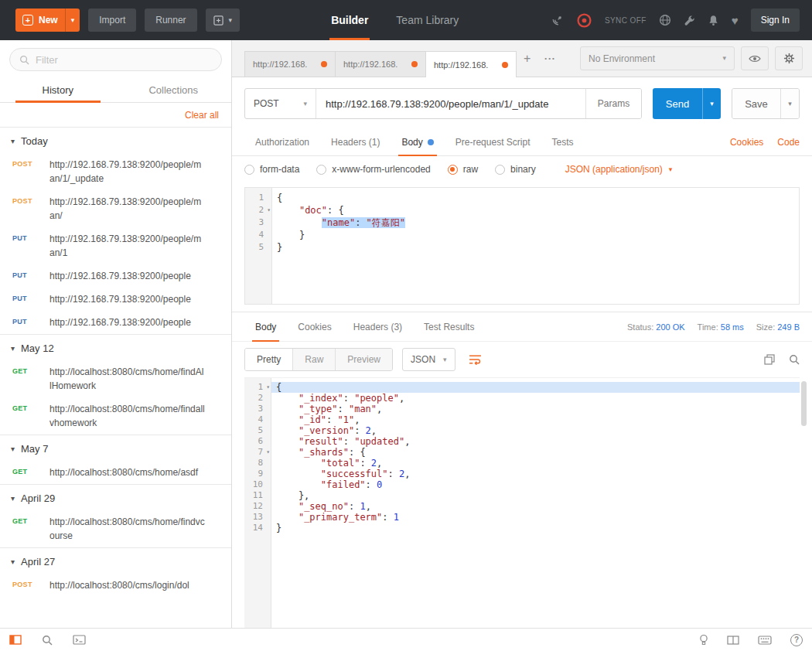 The width and height of the screenshot is (812, 651). What do you see at coordinates (733, 640) in the screenshot?
I see `two-pane-view-icon` at bounding box center [733, 640].